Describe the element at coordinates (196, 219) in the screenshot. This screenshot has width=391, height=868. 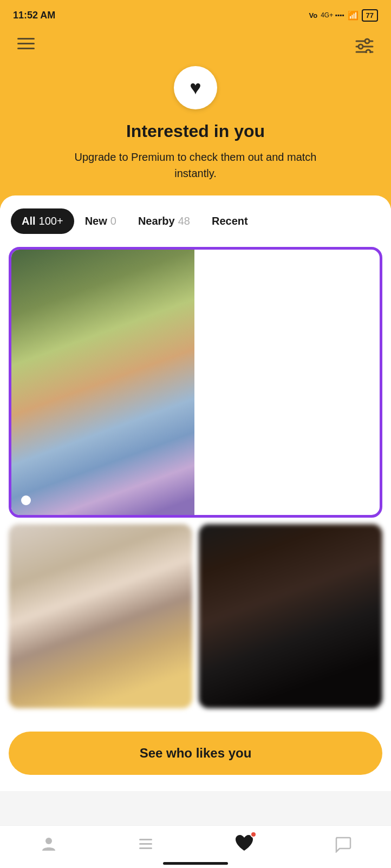
I see `tabs-row: All 100+ New 0 Nearby 48 Recent` at that location.